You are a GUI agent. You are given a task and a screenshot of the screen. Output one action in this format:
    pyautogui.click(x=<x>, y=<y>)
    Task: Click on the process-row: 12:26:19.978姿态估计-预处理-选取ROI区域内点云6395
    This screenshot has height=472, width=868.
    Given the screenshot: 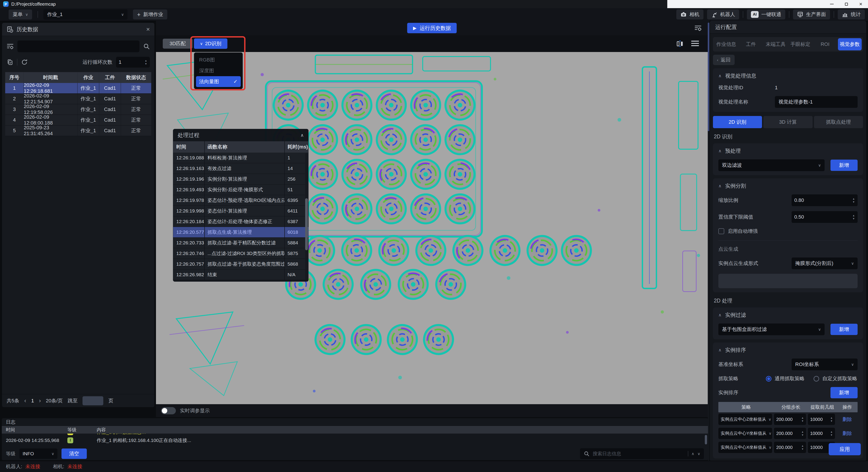 What is the action you would take?
    pyautogui.click(x=241, y=200)
    